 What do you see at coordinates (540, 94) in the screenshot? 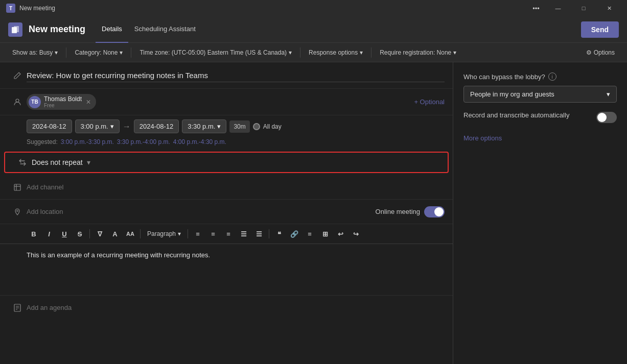
I see `lobby-dropdown: People in my org and guests ▾` at bounding box center [540, 94].